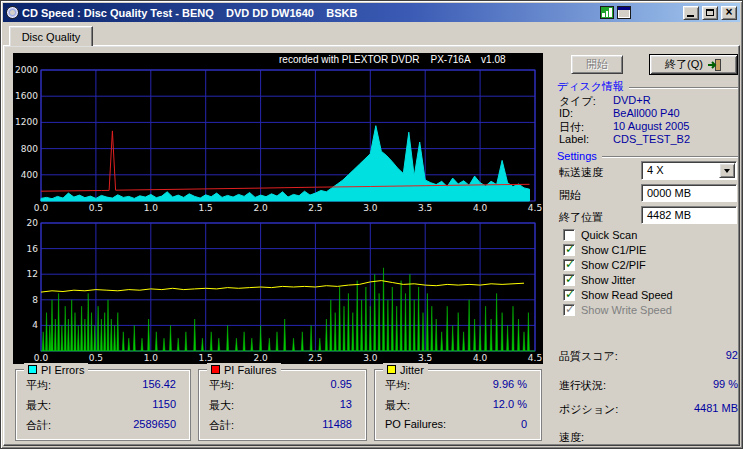  What do you see at coordinates (101, 404) in the screenshot?
I see `stat-row: 最大:1150` at bounding box center [101, 404].